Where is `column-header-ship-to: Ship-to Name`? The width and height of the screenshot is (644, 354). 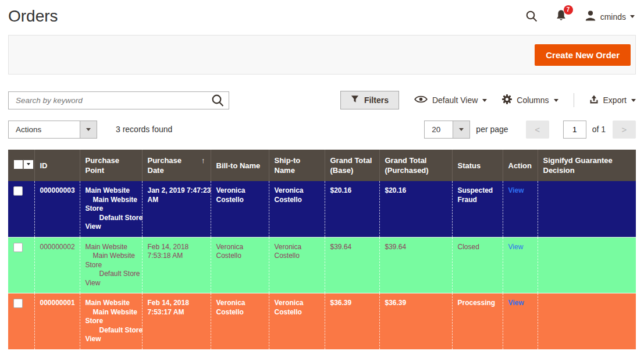 column-header-ship-to: Ship-to Name is located at coordinates (297, 165).